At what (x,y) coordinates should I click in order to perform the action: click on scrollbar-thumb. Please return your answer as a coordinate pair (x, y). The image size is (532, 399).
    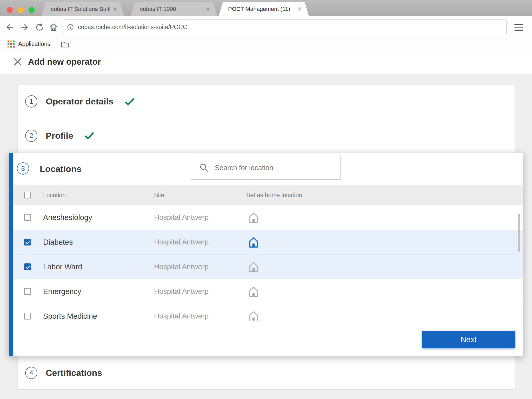
    Looking at the image, I should click on (519, 233).